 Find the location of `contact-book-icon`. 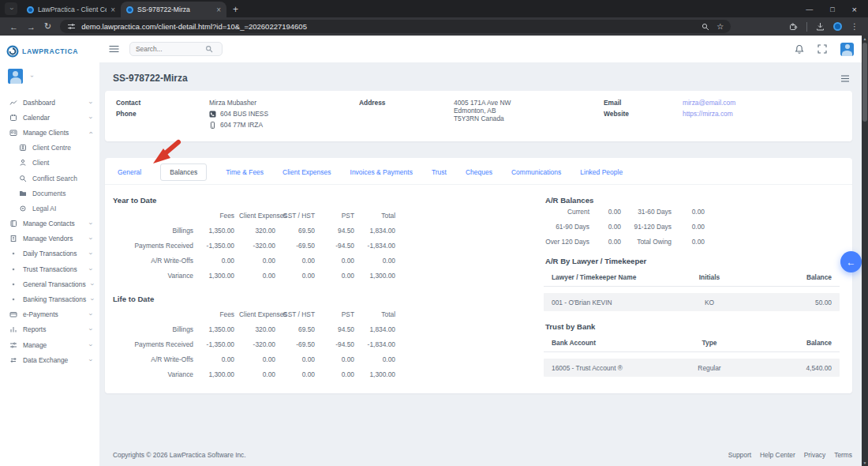

contact-book-icon is located at coordinates (13, 224).